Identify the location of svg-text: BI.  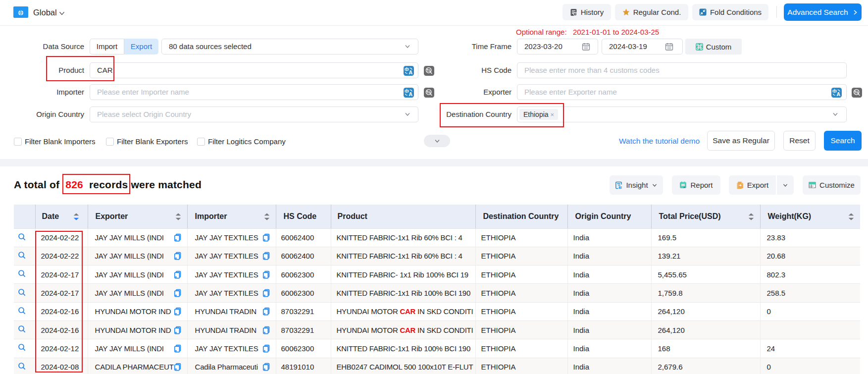
(621, 187).